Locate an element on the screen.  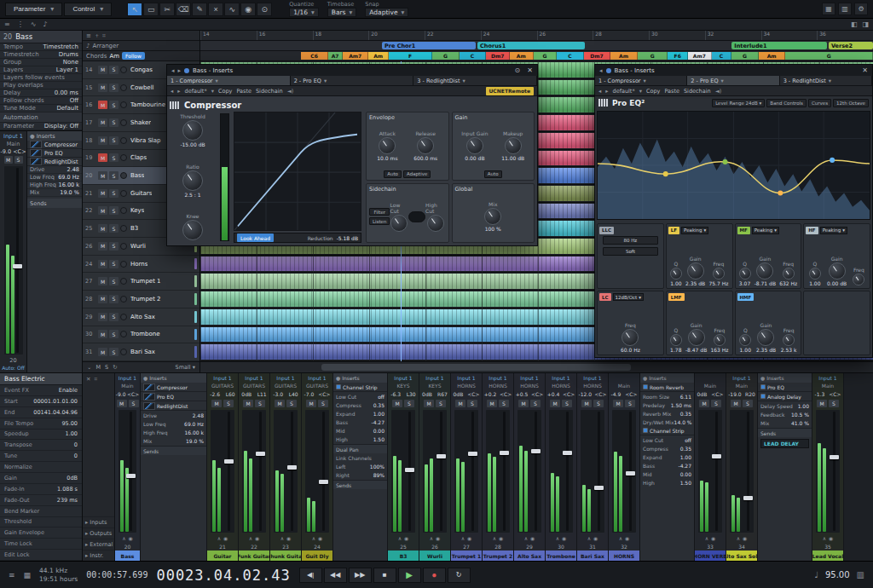
kebab-icon: ⋮ is located at coordinates (20, 24).